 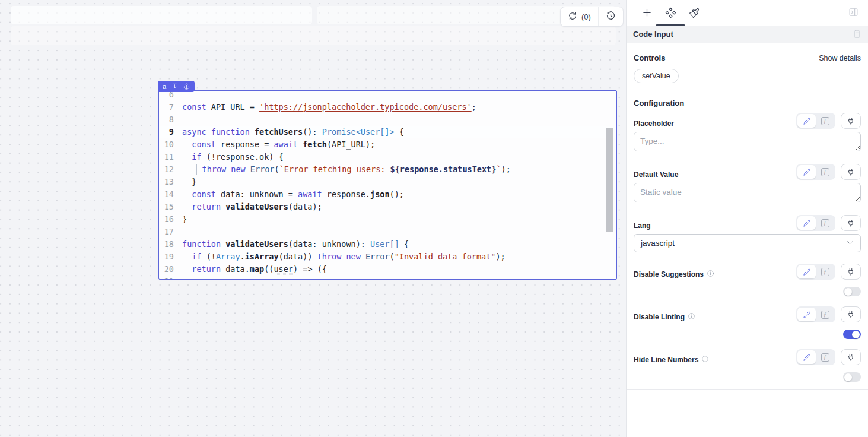 I want to click on hide-line-numbers-toggle, so click(x=852, y=377).